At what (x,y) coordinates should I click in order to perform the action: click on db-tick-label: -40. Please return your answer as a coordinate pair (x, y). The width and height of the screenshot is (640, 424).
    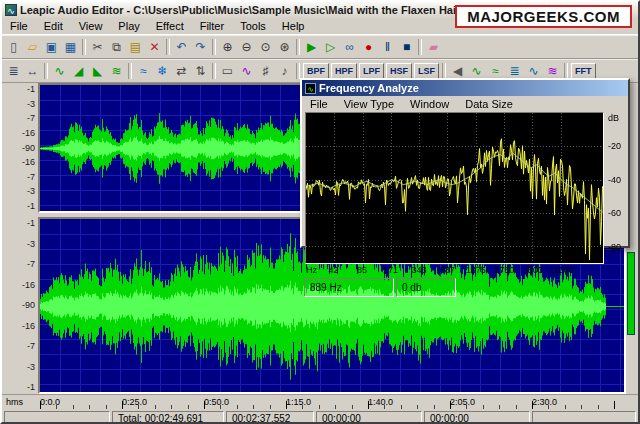
    Looking at the image, I should click on (614, 180).